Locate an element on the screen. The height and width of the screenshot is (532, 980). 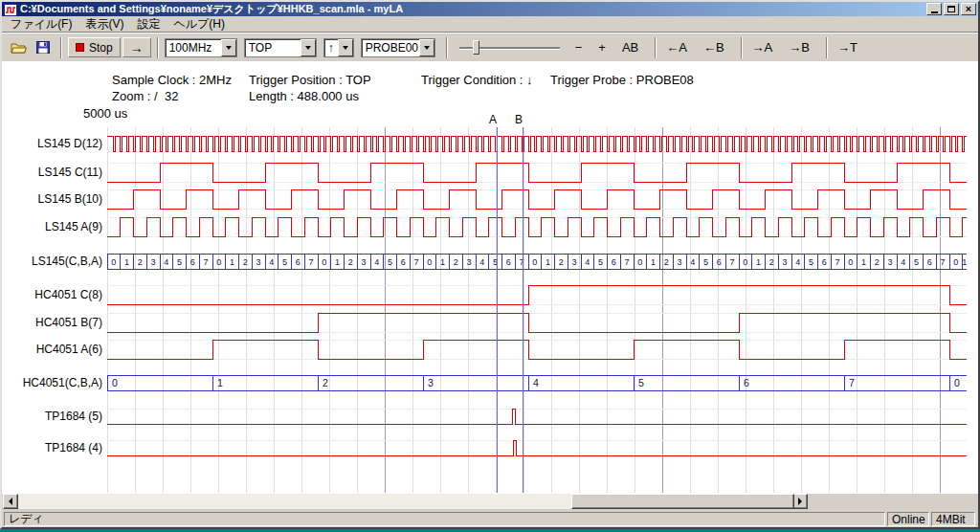
scroll-right-button is located at coordinates (800, 501).